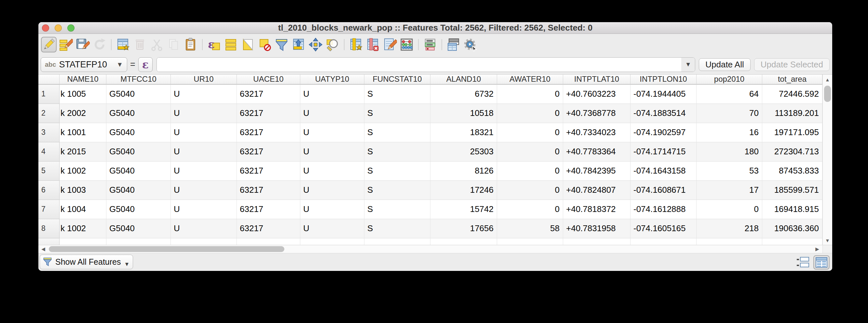  I want to click on cell-pop2010: 0, so click(729, 210).